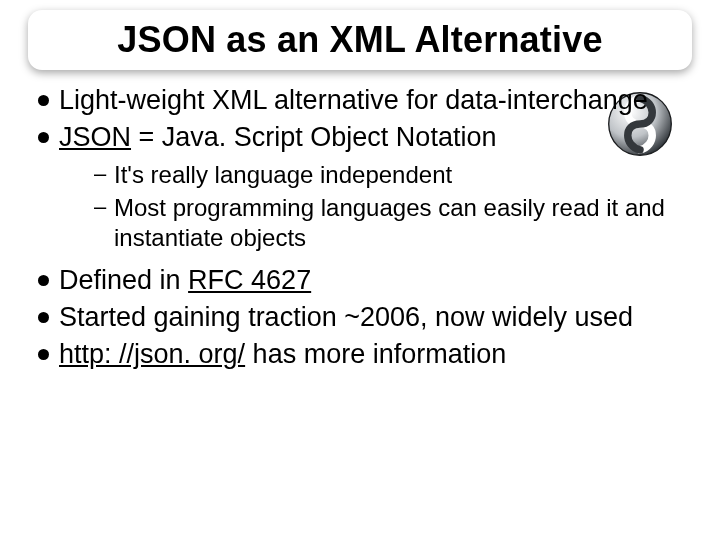 The width and height of the screenshot is (720, 540). What do you see at coordinates (360, 280) in the screenshot?
I see `bullet-3: Defined in RFC 4627` at bounding box center [360, 280].